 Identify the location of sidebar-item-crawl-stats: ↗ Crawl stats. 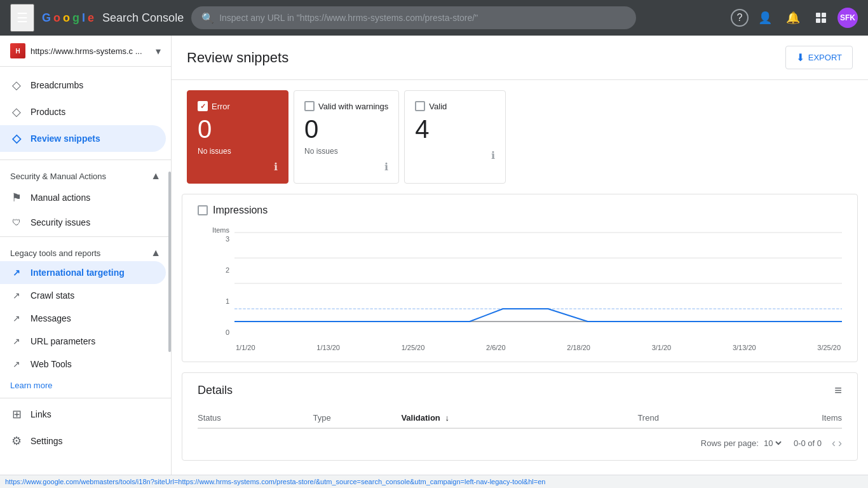
(83, 295).